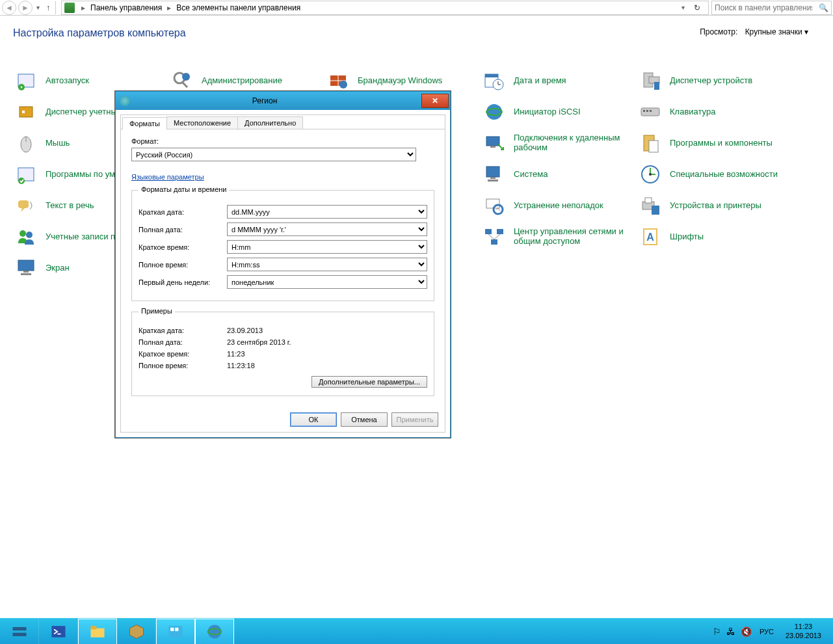 This screenshot has height=644, width=833. What do you see at coordinates (715, 112) in the screenshot?
I see `item-keyboard: Клавиатура` at bounding box center [715, 112].